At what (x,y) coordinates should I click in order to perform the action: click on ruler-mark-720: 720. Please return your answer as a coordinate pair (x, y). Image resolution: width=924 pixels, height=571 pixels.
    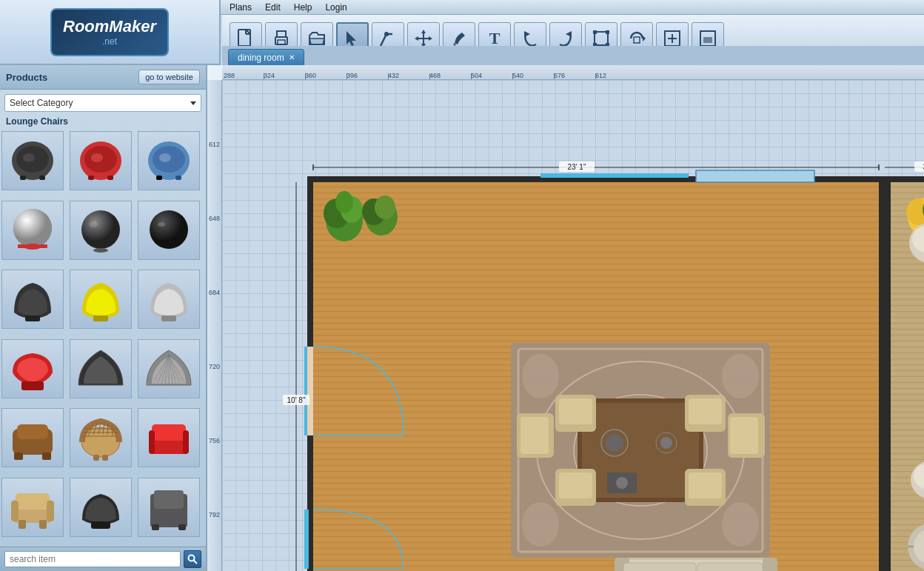
    Looking at the image, I should click on (215, 367).